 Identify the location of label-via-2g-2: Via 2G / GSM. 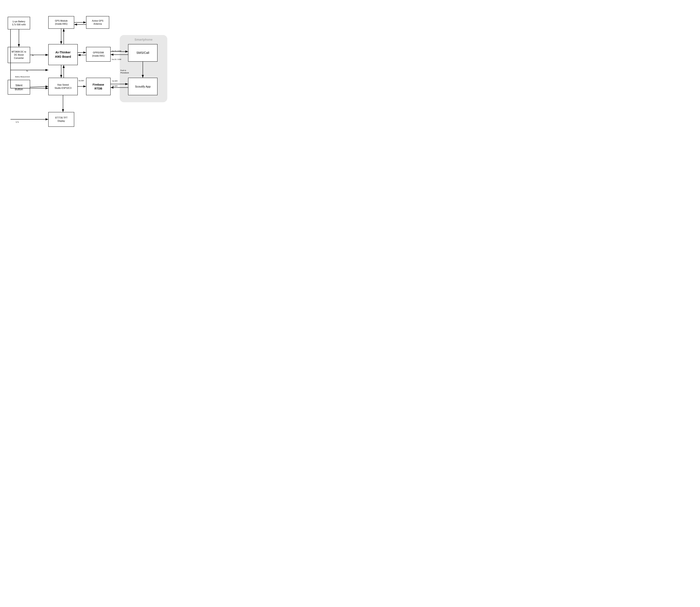
(116, 60).